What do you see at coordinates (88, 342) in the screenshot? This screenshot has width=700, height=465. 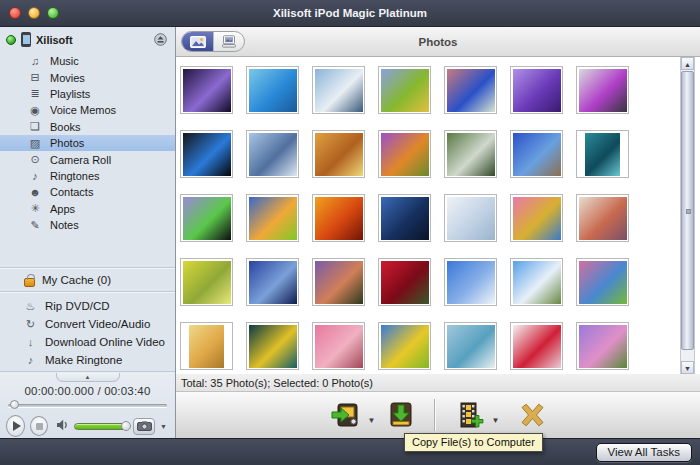 I see `sidebar-tool-download-online-video: ↓ Download Online Video` at bounding box center [88, 342].